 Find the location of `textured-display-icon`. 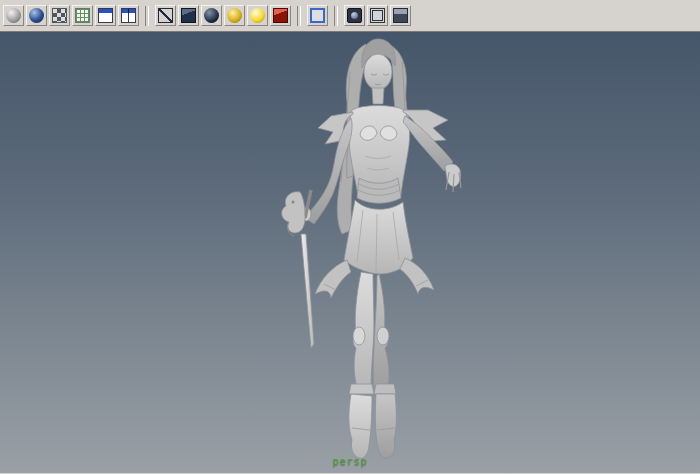

textured-display-icon is located at coordinates (212, 16).